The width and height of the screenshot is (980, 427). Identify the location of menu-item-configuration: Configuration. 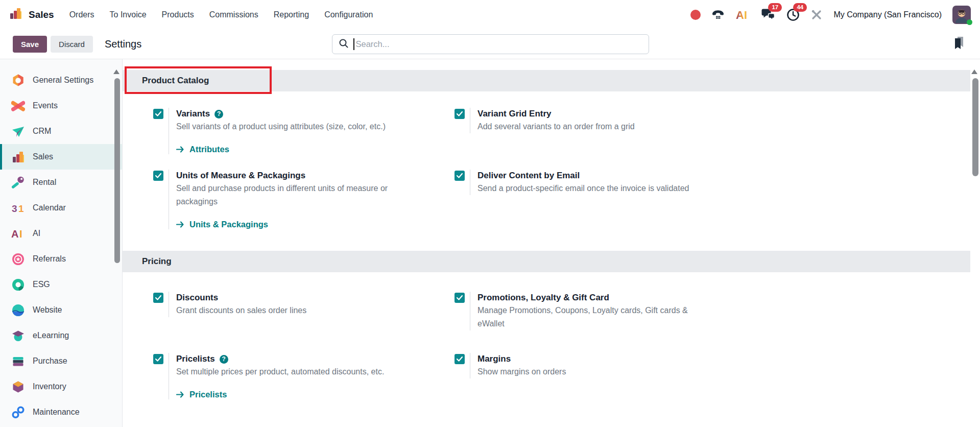
(348, 15).